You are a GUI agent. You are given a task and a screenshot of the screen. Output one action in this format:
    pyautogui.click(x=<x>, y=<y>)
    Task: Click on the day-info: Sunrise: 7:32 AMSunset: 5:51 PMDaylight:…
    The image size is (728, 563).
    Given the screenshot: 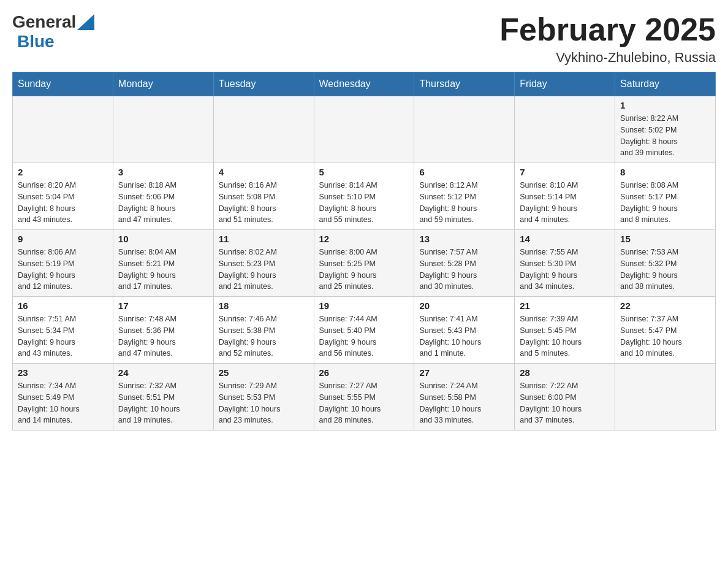 What is the action you would take?
    pyautogui.click(x=163, y=404)
    